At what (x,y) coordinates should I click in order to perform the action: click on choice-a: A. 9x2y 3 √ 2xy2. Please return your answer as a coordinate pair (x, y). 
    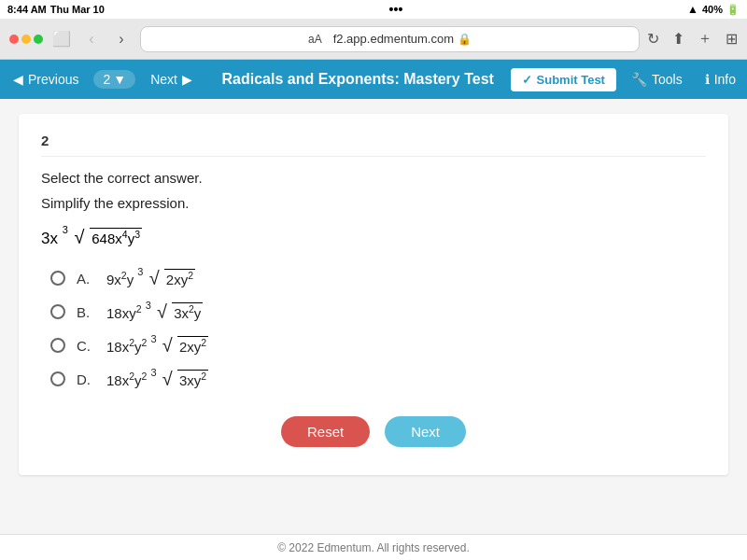
    Looking at the image, I should click on (378, 278).